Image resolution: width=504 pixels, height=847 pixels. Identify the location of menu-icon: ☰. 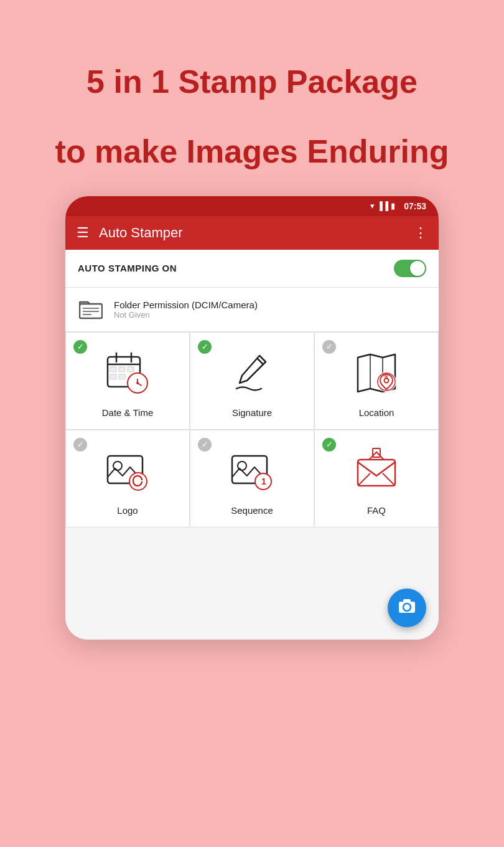
(83, 233).